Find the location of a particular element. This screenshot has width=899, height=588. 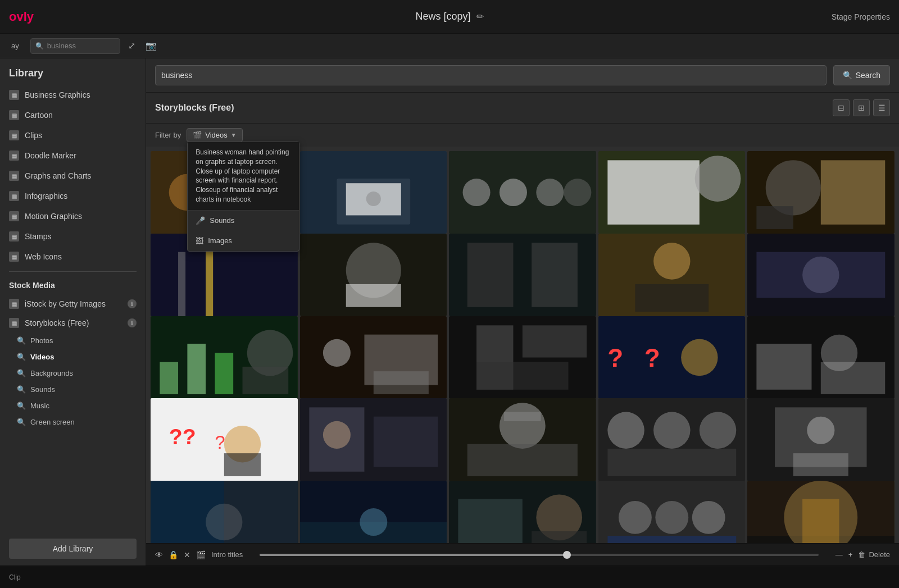

sidebar-item-clips: ▦ Clips is located at coordinates (73, 135).